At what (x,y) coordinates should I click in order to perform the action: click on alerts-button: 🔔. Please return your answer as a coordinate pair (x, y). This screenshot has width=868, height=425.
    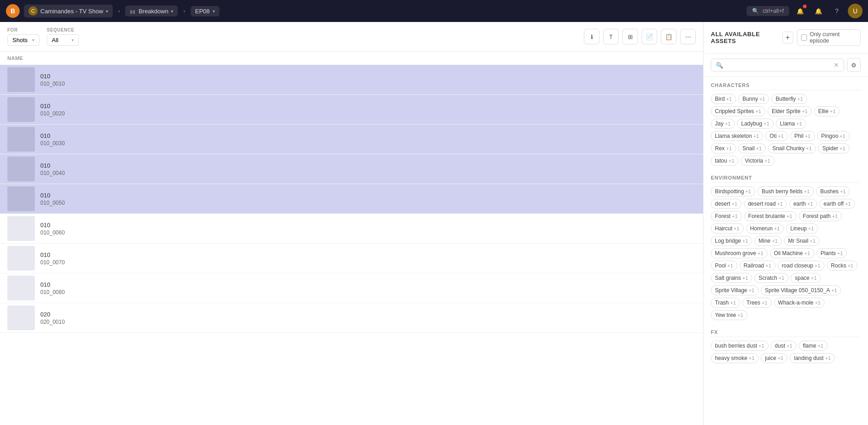
    Looking at the image, I should click on (819, 11).